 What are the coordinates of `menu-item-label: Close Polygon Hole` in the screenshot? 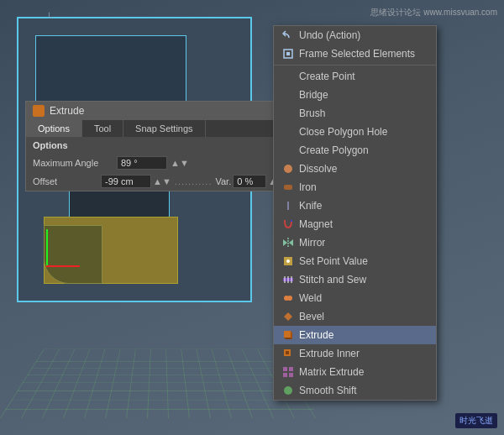 It's located at (343, 132).